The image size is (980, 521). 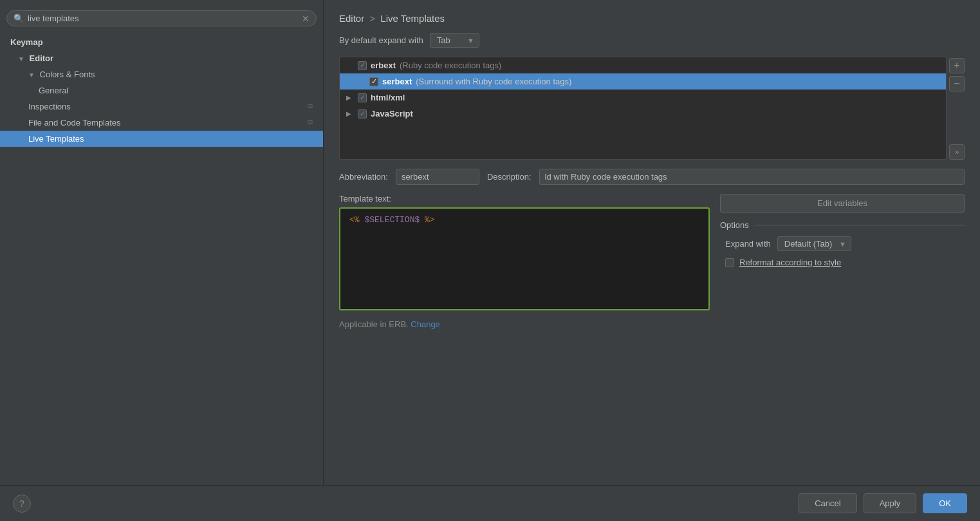 What do you see at coordinates (957, 108) in the screenshot?
I see `list-side-buttons: + − »` at bounding box center [957, 108].